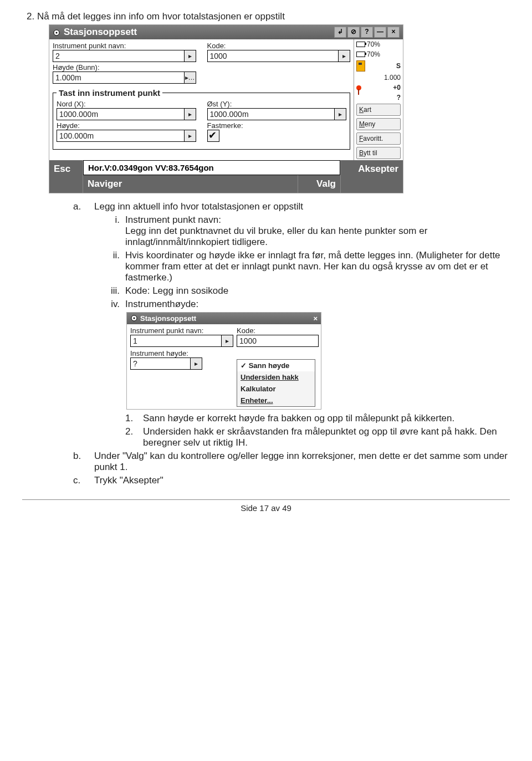 The image size is (532, 761). Describe the element at coordinates (110, 93) in the screenshot. I see `group-legend: Tast inn instrument punkt` at that location.